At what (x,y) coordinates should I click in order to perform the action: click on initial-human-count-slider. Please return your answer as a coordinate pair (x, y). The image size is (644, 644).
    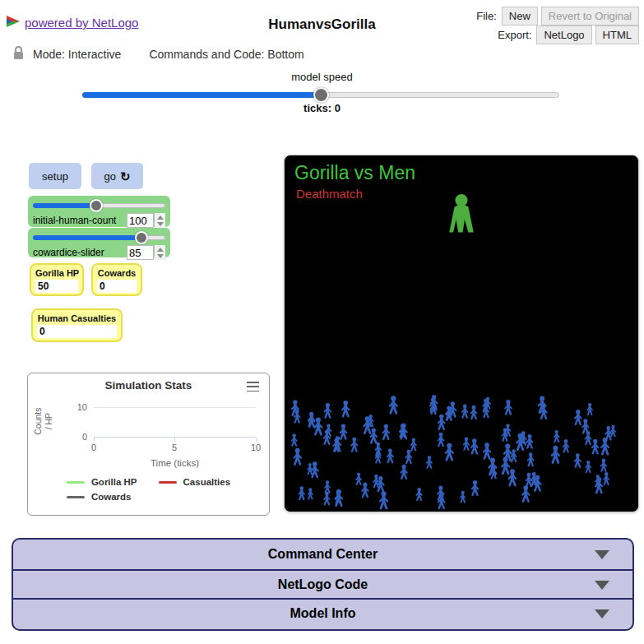
    Looking at the image, I should click on (99, 206).